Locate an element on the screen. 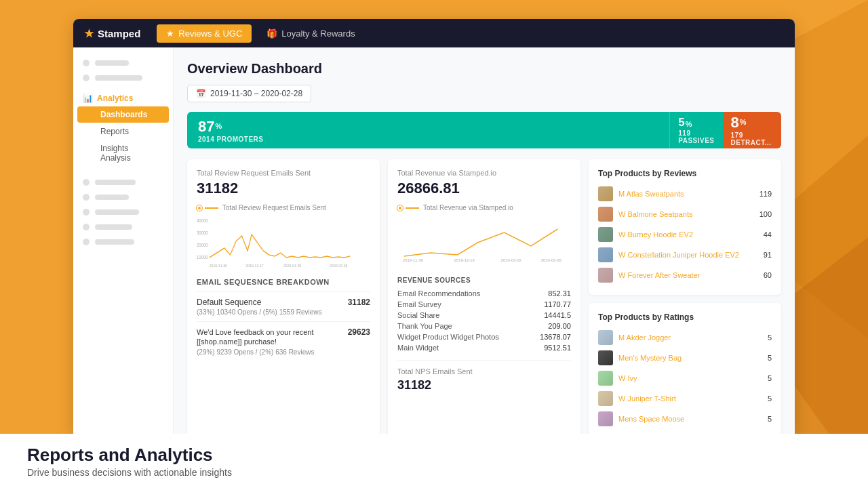 The width and height of the screenshot is (868, 488). email-chart-legend-line is located at coordinates (212, 208).